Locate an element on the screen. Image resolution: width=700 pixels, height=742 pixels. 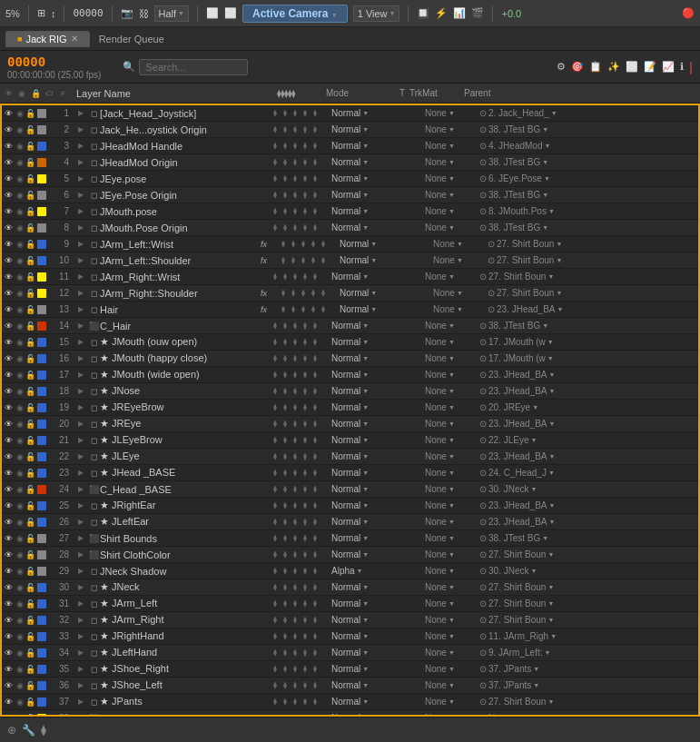
table-row: 👁 ◉ 🔓 36 ▶ ◻ ★ JShoe_Left ⧫ ⧫ ⧫ ⧫ ⧫ Norm… is located at coordinates (350, 686).